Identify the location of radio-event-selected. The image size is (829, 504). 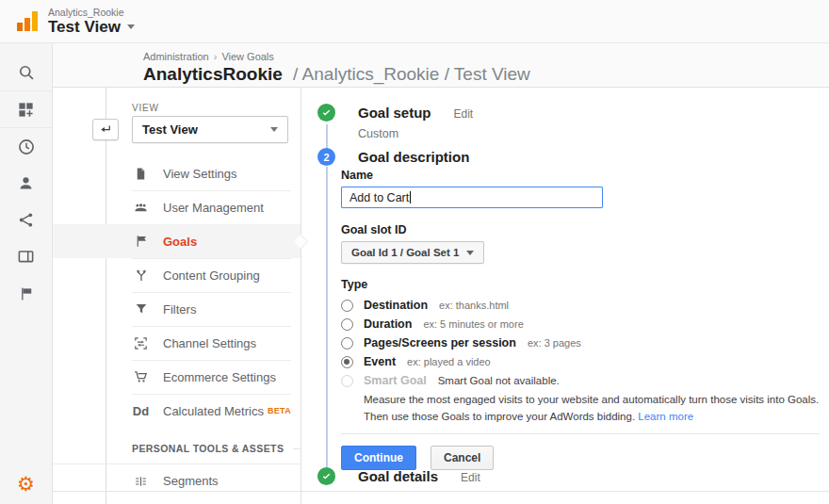
(347, 362).